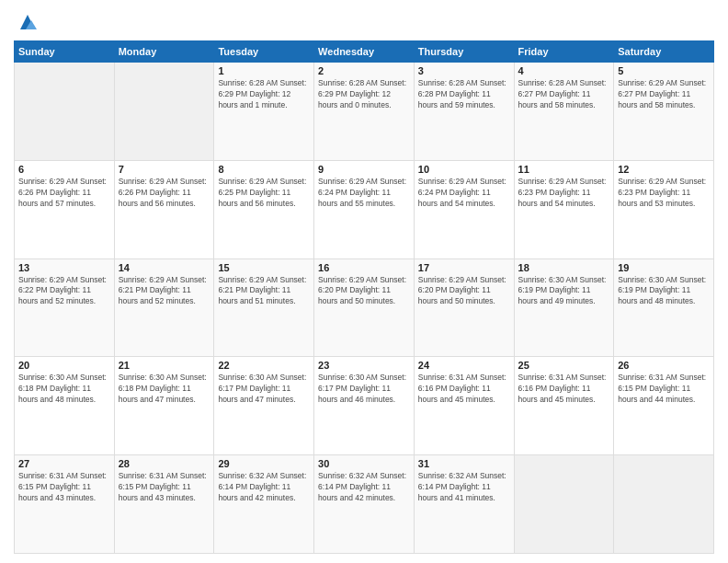 This screenshot has width=728, height=563. What do you see at coordinates (564, 407) in the screenshot?
I see `calendar-cell: 25Sunrise: 6:31 AM Sunset: 6:16 PM Dayli…` at bounding box center [564, 407].